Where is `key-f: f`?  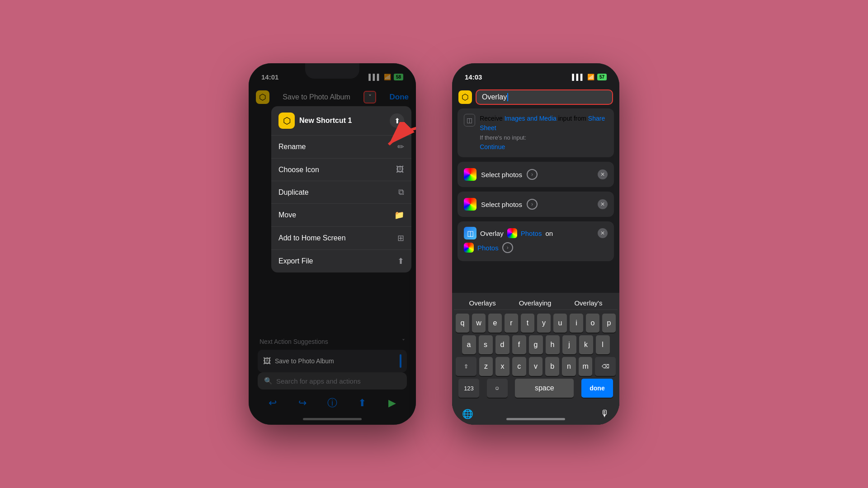
key-f: f is located at coordinates (519, 345).